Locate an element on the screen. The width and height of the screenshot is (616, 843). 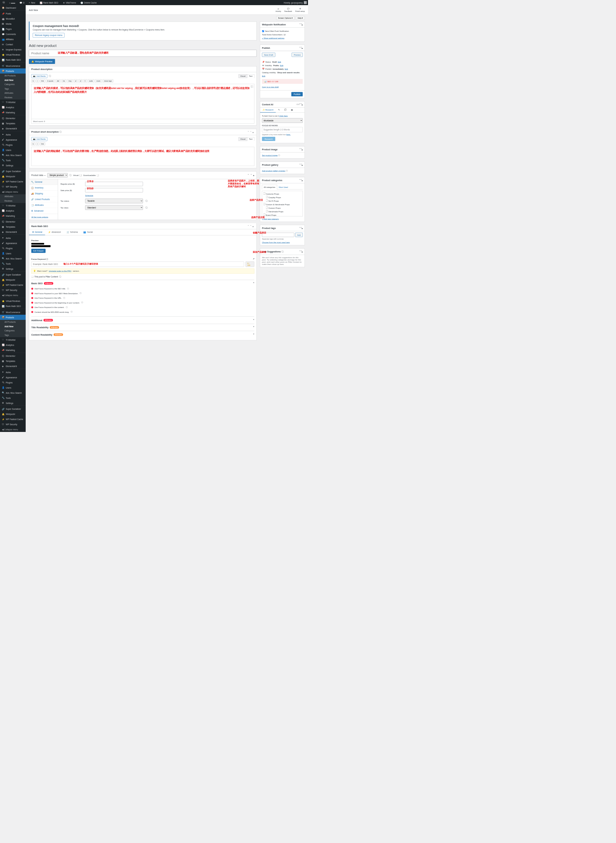
dup4-users: 👤Users is located at coordinates (13, 388).